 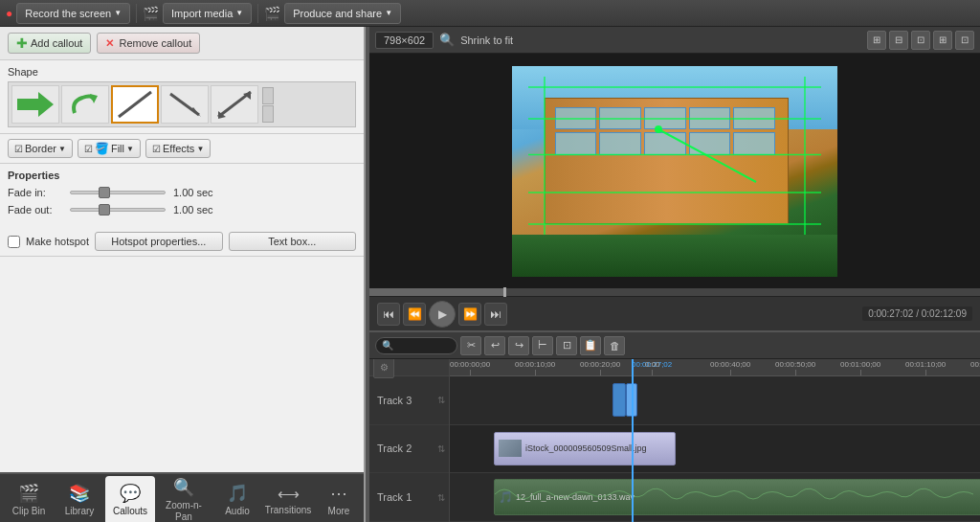 I want to click on play-button: ▶, so click(x=442, y=314).